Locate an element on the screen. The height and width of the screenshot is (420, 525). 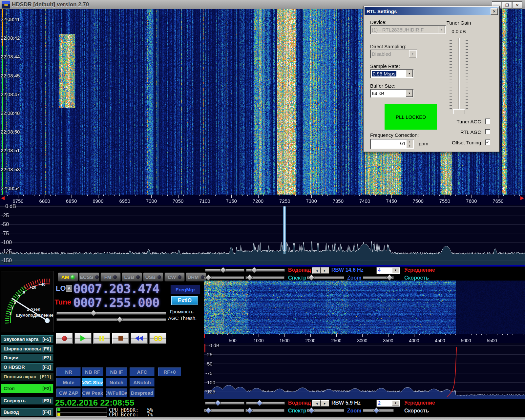
bottom-zoom-slider-thumb is located at coordinates (311, 410).